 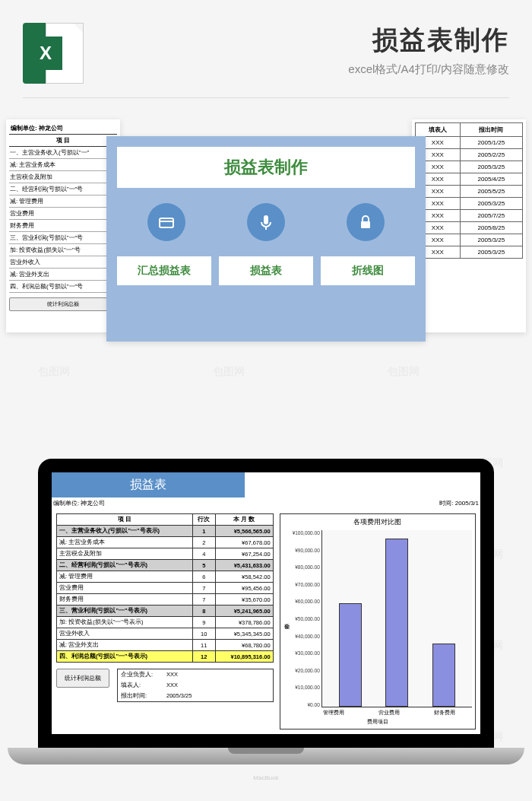 What do you see at coordinates (467, 504) in the screenshot?
I see `time-value: 2005/3/1` at bounding box center [467, 504].